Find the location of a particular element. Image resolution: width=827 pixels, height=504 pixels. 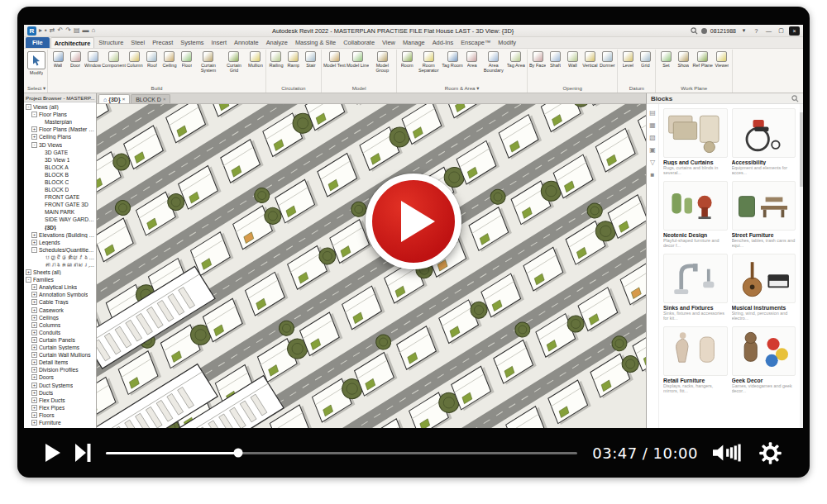

ribbon-button-window: Window is located at coordinates (93, 59).